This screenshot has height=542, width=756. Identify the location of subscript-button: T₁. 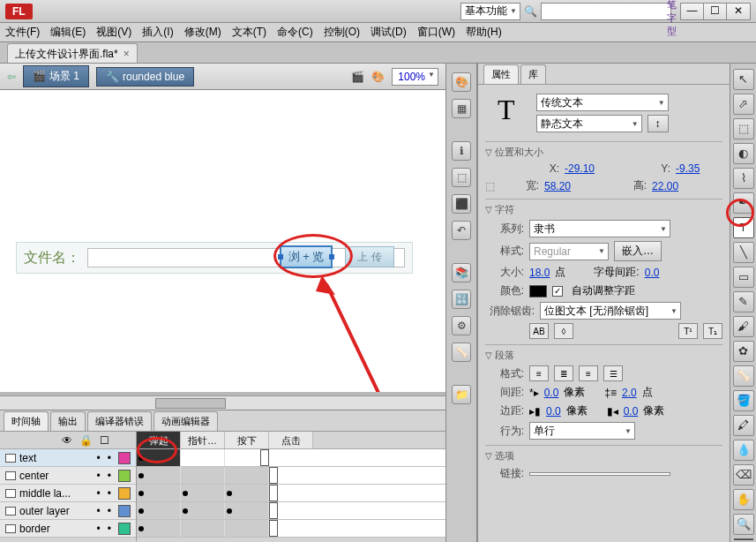
(713, 331).